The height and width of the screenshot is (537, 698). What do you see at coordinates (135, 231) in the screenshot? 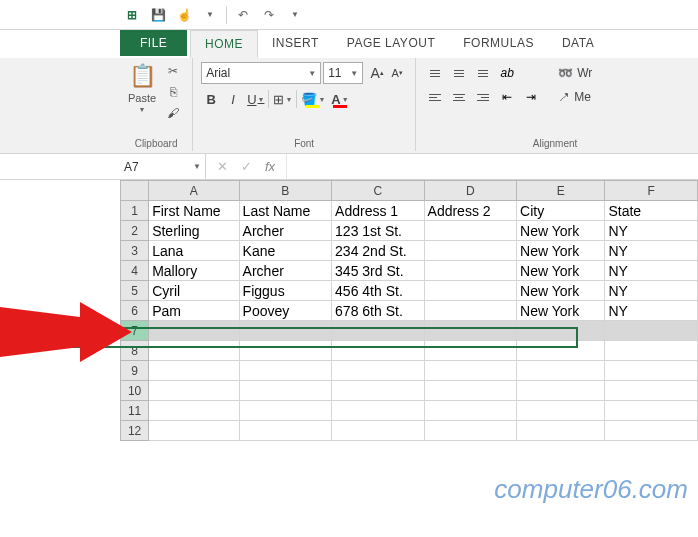
I see `row-header: 2` at bounding box center [135, 231].